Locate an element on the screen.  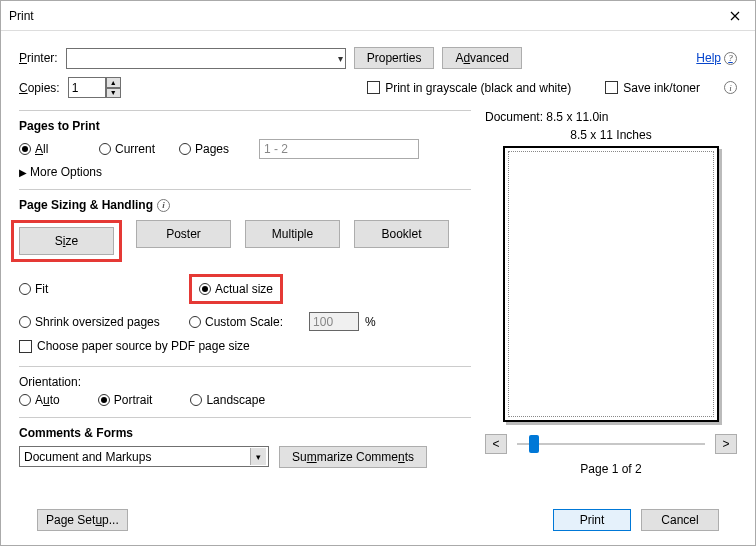
copies-down: ▼ is located at coordinates (114, 94).